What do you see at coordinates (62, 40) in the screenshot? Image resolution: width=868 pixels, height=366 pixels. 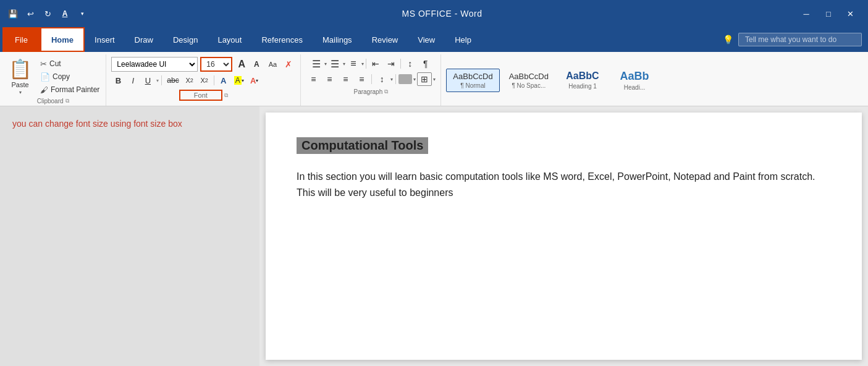 I see `tab-home: Home` at bounding box center [62, 40].